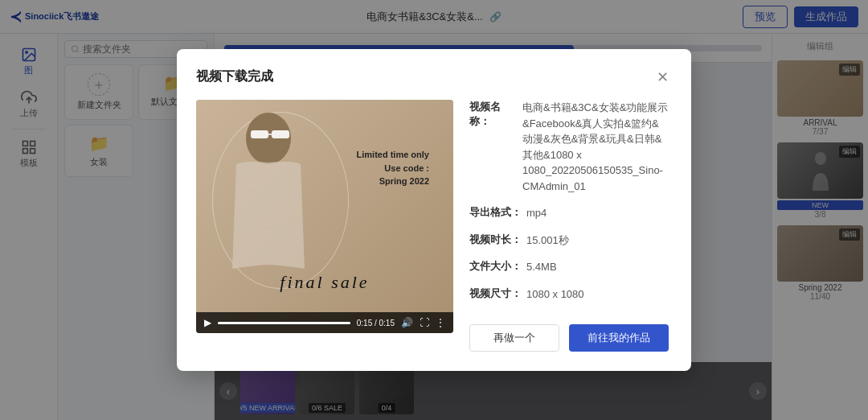 Image resolution: width=868 pixels, height=420 pixels. What do you see at coordinates (407, 323) in the screenshot?
I see `volume-button: 🔊` at bounding box center [407, 323].